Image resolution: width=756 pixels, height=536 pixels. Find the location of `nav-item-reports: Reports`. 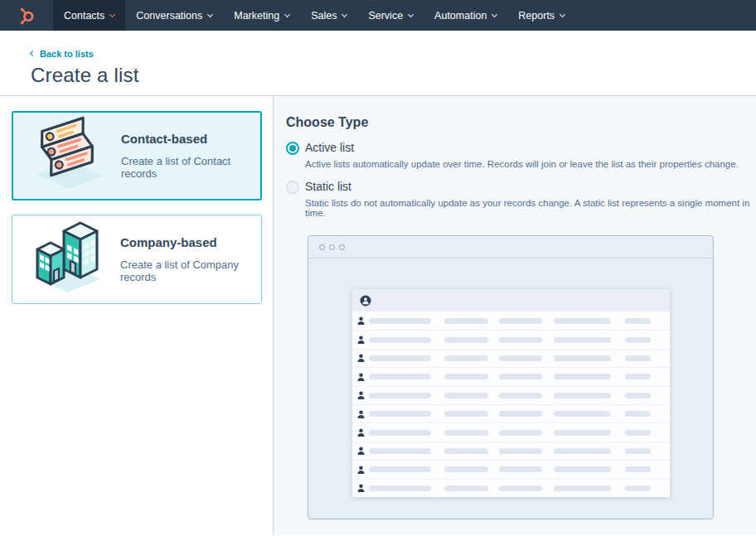

nav-item-reports: Reports is located at coordinates (541, 15).